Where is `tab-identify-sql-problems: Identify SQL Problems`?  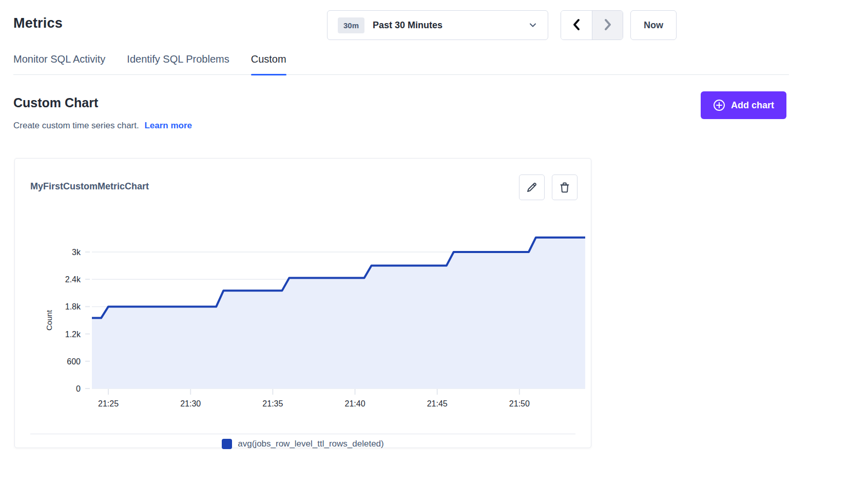
tab-identify-sql-problems: Identify SQL Problems is located at coordinates (178, 63).